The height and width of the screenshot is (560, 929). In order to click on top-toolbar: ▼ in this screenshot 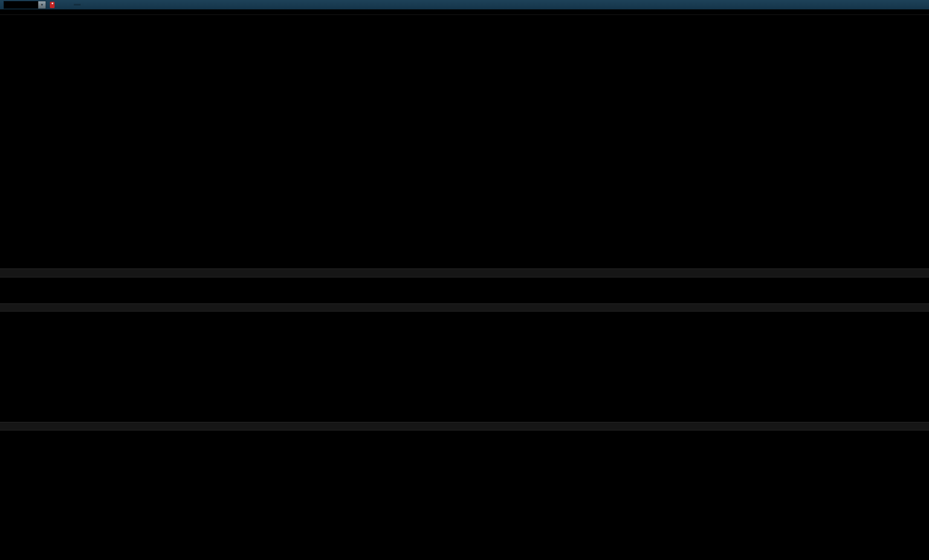, I will do `click(465, 5)`.